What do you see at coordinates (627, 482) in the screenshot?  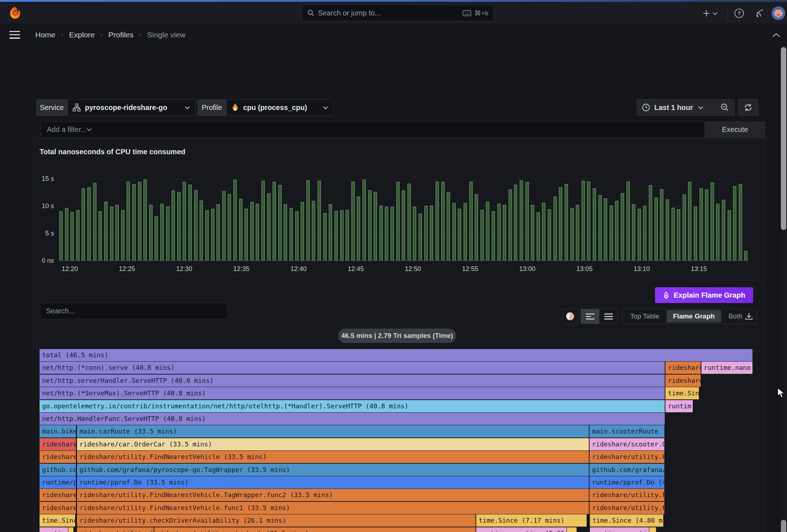 I see `flame-node: runtime/pprof.Do (4` at bounding box center [627, 482].